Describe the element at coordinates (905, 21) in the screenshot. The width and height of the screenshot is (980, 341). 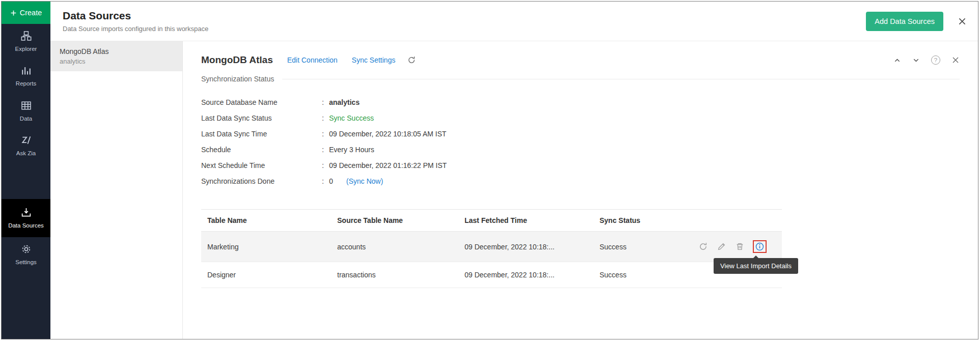
I see `add-data-sources-button: Add Data Sources` at that location.